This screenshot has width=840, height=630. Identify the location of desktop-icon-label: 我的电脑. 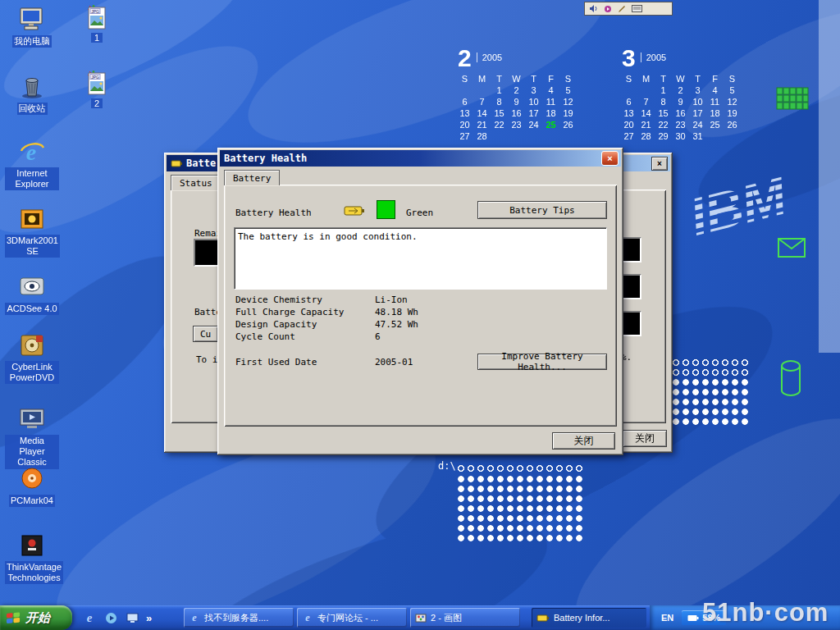
(32, 41).